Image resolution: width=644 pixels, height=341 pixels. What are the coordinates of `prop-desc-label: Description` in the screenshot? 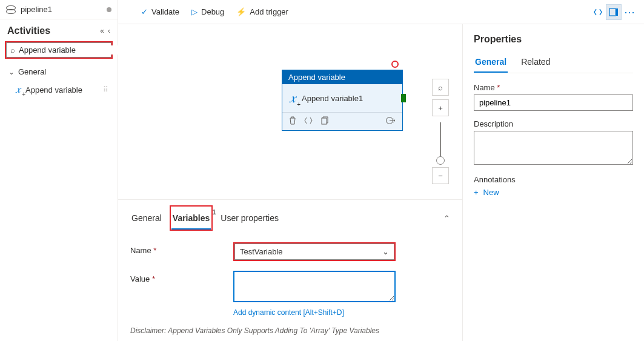 It's located at (554, 124).